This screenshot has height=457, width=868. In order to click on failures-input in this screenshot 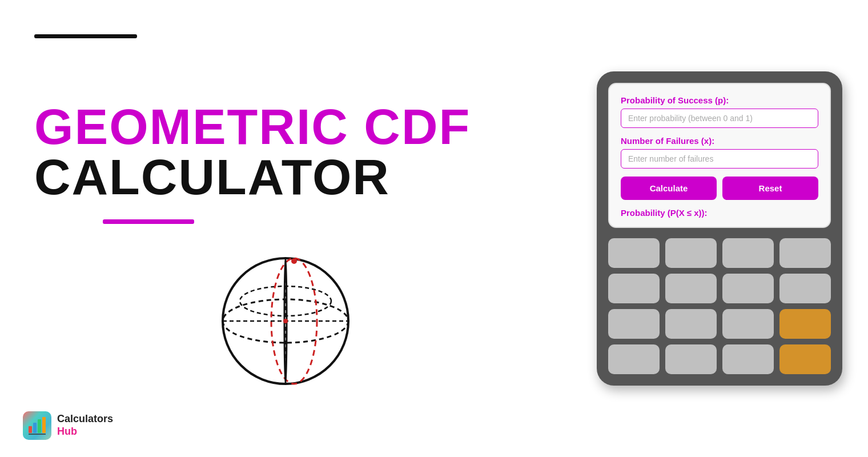, I will do `click(720, 159)`.